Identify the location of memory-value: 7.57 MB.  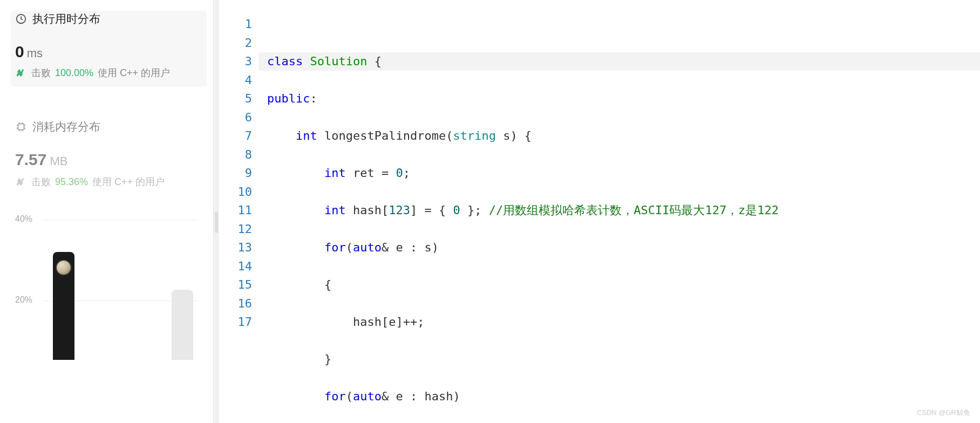
(114, 160).